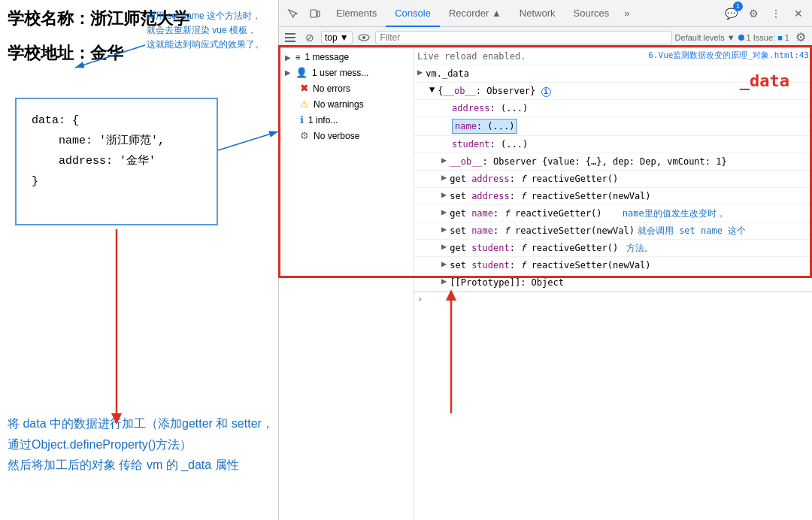  I want to click on console-toolbar: ⊘ top ▼ Default levels ▼ 1 Issue: ■ 1 ⚙, so click(546, 38).